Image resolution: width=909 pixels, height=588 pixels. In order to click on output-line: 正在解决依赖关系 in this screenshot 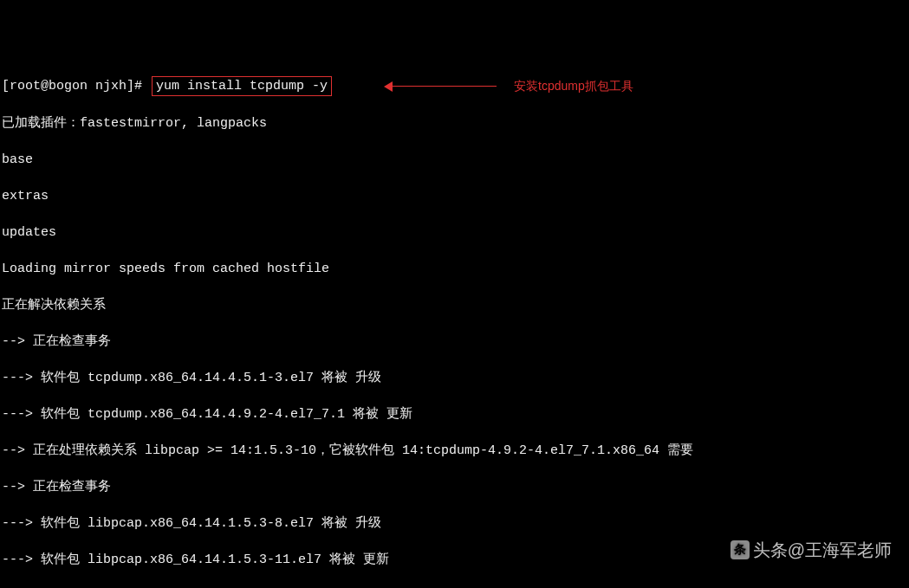, I will do `click(454, 305)`.